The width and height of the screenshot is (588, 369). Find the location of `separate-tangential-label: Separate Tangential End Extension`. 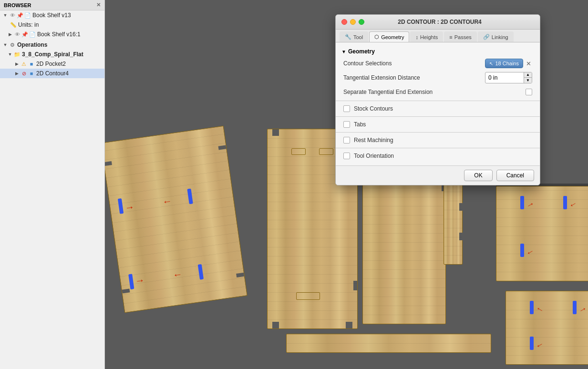

separate-tangential-label: Separate Tangential End Extension is located at coordinates (434, 92).